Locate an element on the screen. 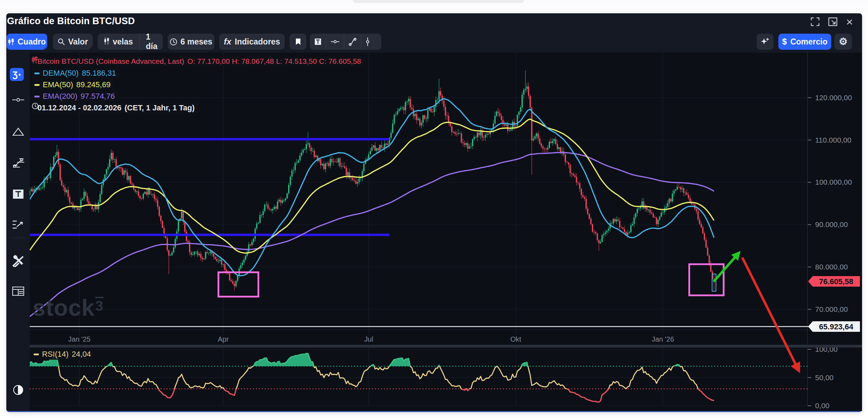  trade-button: $ Comercio is located at coordinates (805, 42).